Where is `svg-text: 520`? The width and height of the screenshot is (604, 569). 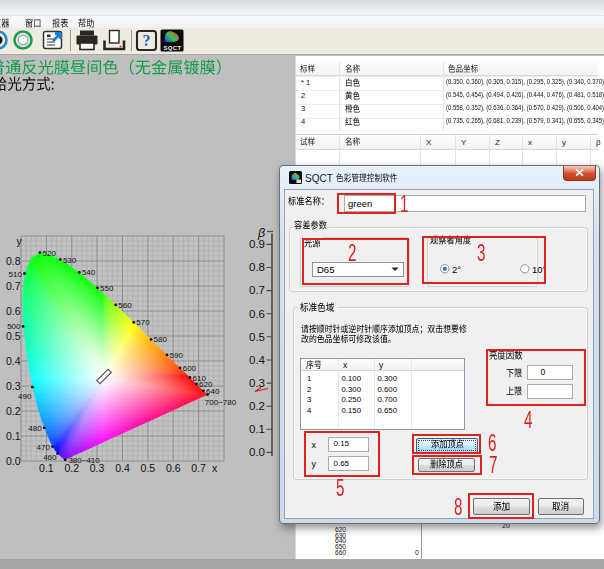
svg-text: 520 is located at coordinates (50, 254).